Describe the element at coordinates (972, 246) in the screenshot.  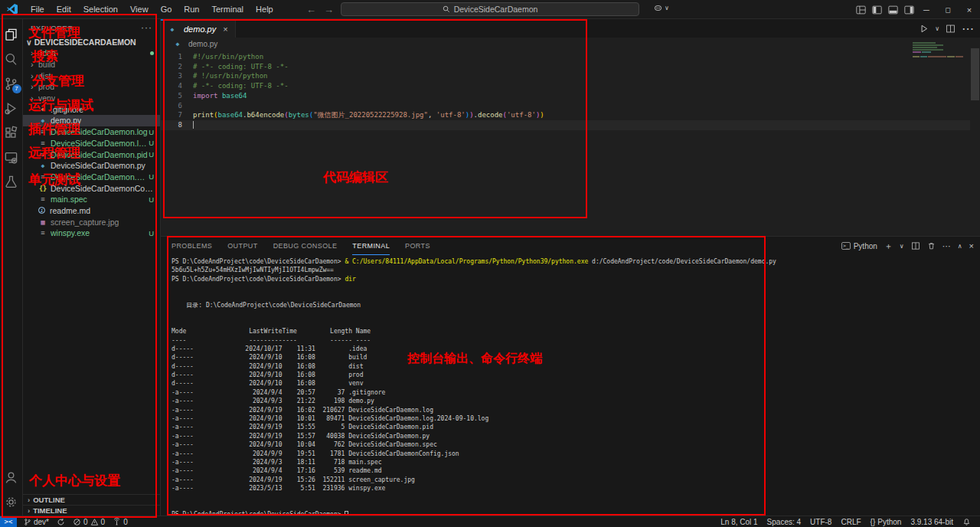
I see `close-panel-icon: ×` at that location.